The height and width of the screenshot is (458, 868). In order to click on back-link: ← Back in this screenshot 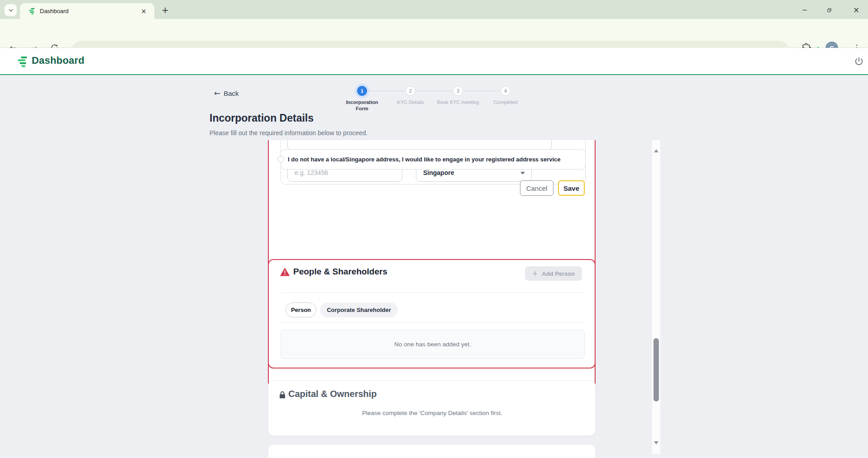, I will do `click(226, 93)`.